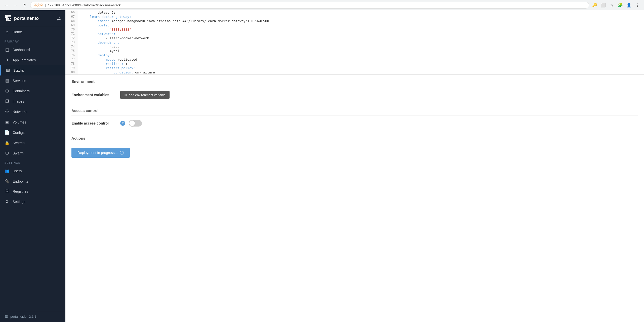 The width and height of the screenshot is (644, 322). Describe the element at coordinates (59, 19) in the screenshot. I see `sidebar-toggle: ⇄` at that location.